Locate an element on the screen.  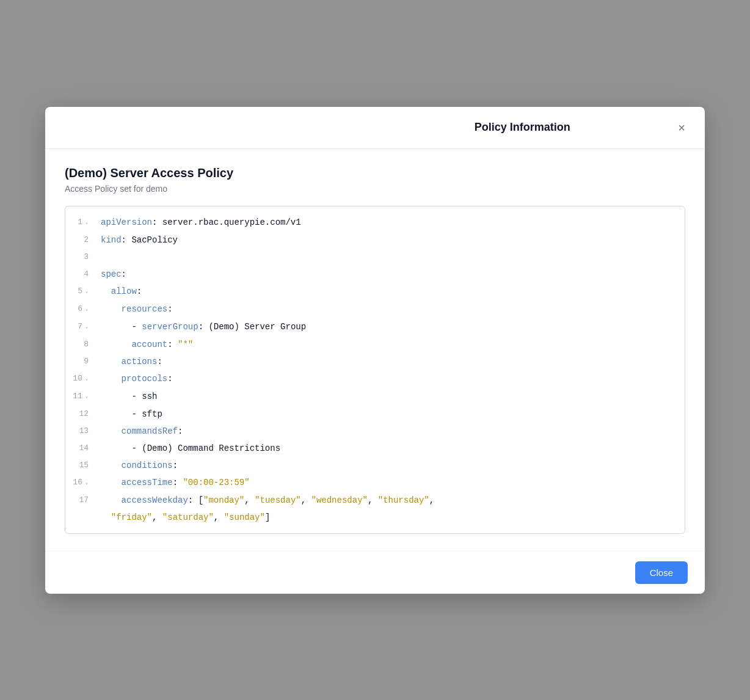
line-content: - ssh is located at coordinates (126, 396).